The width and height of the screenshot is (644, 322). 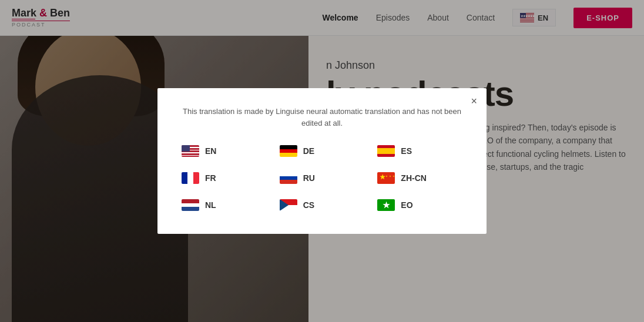 I want to click on flag-eo, so click(x=386, y=205).